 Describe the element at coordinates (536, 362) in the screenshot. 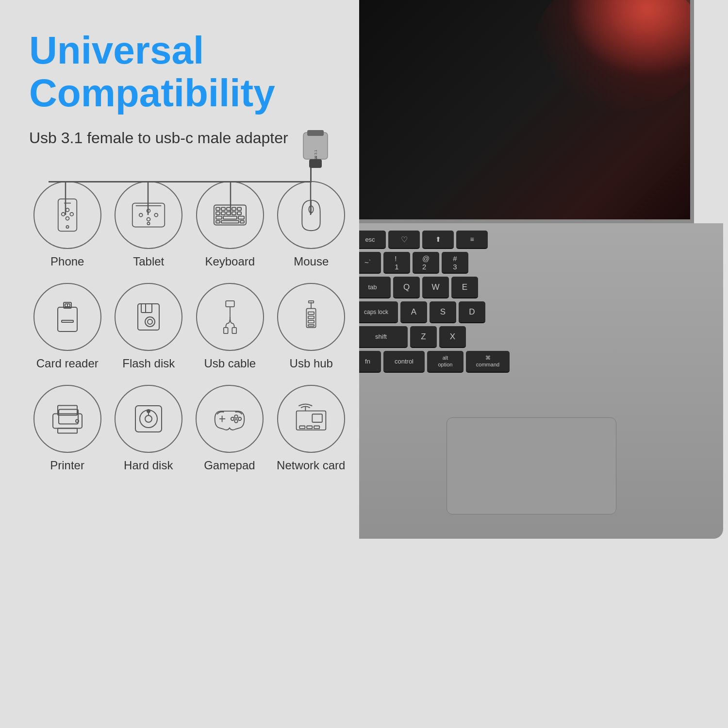

I see `keyboard-bottom-row: fn control alt option ⌘ command` at that location.